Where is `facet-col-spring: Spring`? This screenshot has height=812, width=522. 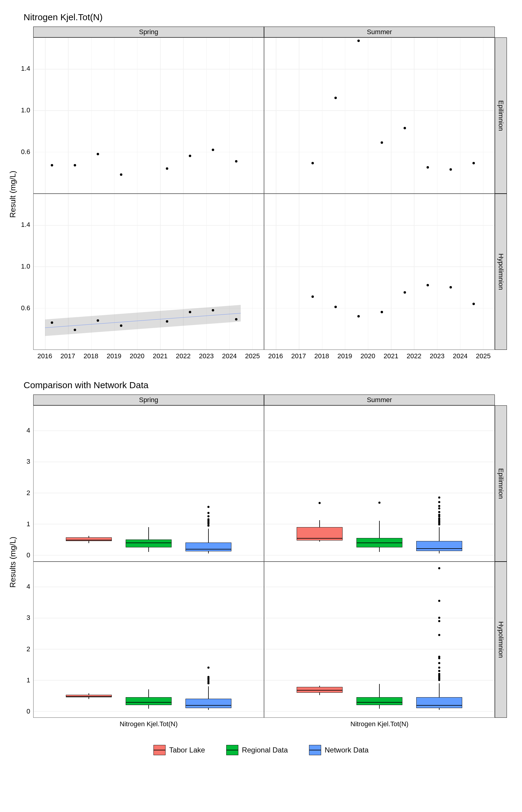
facet-col-spring: Spring is located at coordinates (148, 32).